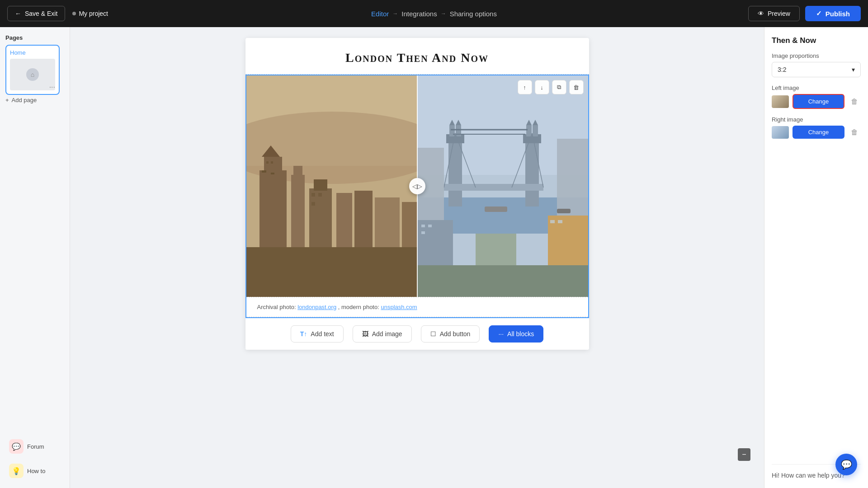  What do you see at coordinates (33, 52) in the screenshot?
I see `home-page-label: Home` at bounding box center [33, 52].